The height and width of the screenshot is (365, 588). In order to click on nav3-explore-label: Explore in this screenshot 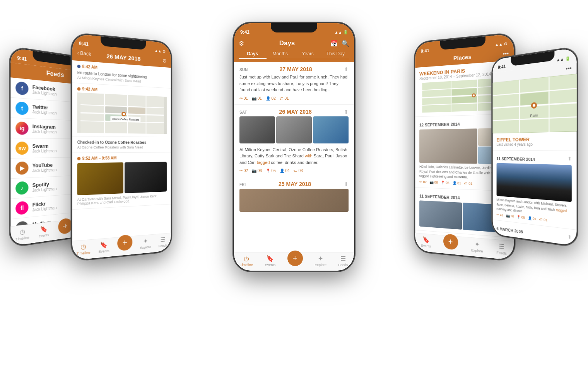, I will do `click(320, 265)`.